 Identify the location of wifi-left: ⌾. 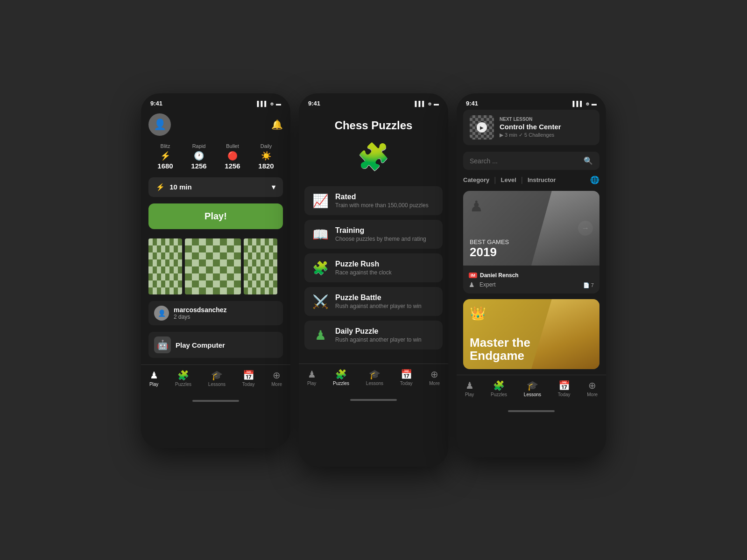
(272, 104).